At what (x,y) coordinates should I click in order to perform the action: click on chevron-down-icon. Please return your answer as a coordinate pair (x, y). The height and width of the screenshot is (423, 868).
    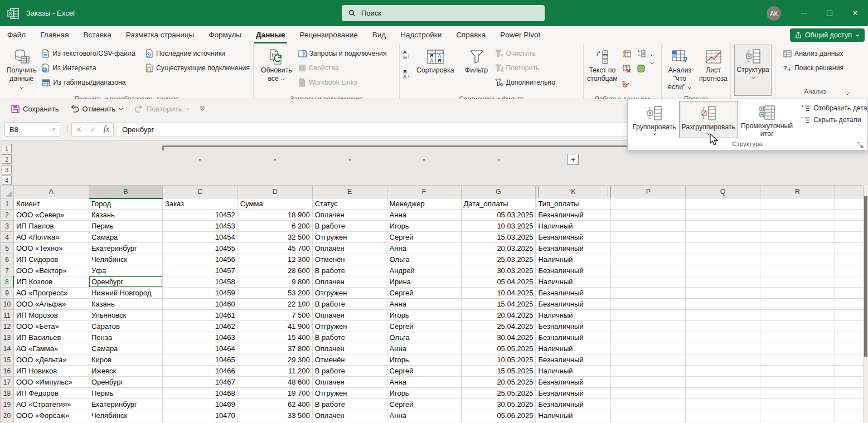
    Looking at the image, I should click on (652, 64).